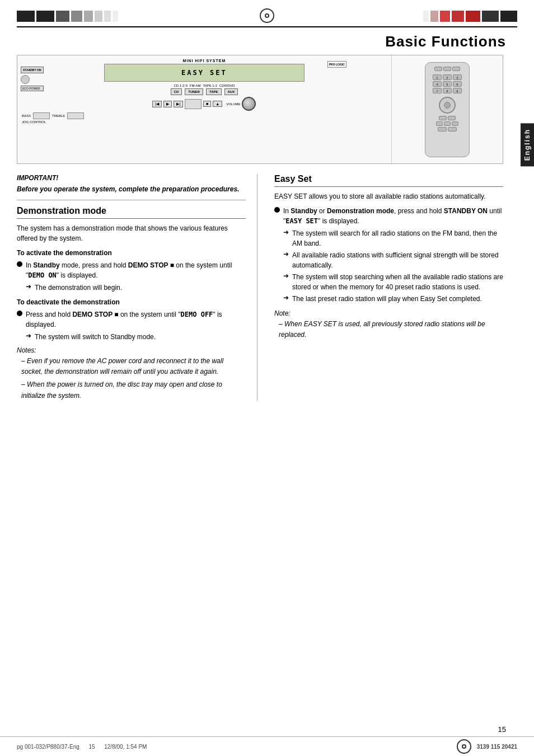  What do you see at coordinates (260, 110) in the screenshot?
I see `device-image: MINI HIFI SYSTEM EASY SET CD 1-2-3 FM-AM…` at bounding box center [260, 110].